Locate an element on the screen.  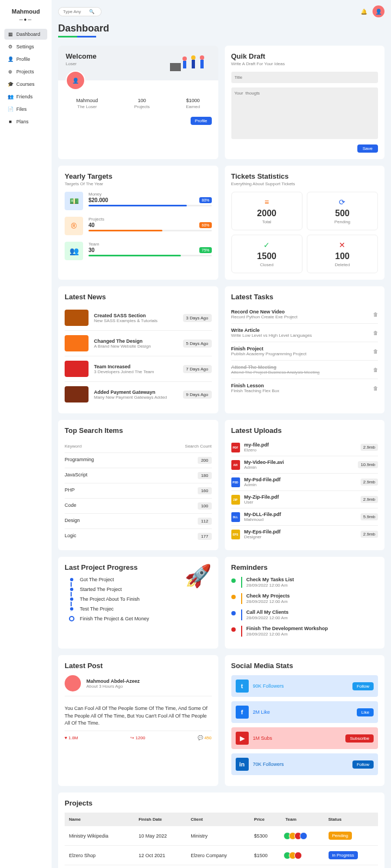
targets-title: Yearly Targets is located at coordinates (138, 176).